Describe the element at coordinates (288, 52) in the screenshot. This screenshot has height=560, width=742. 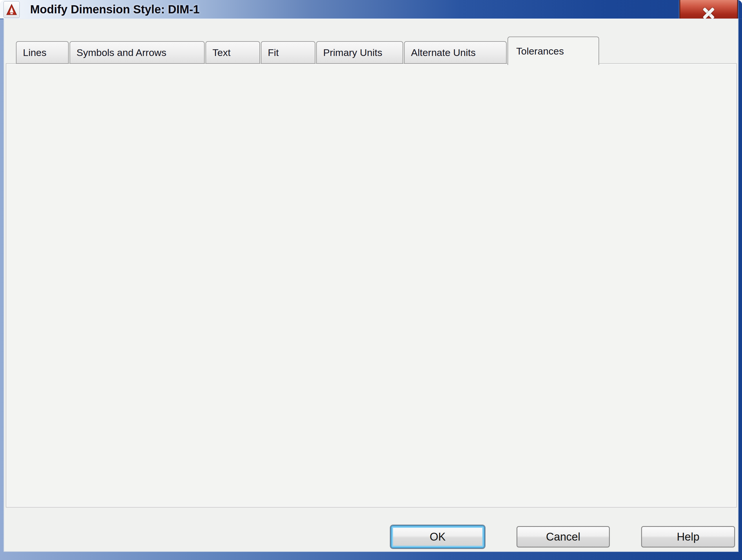
I see `tab-fit: Fit` at that location.